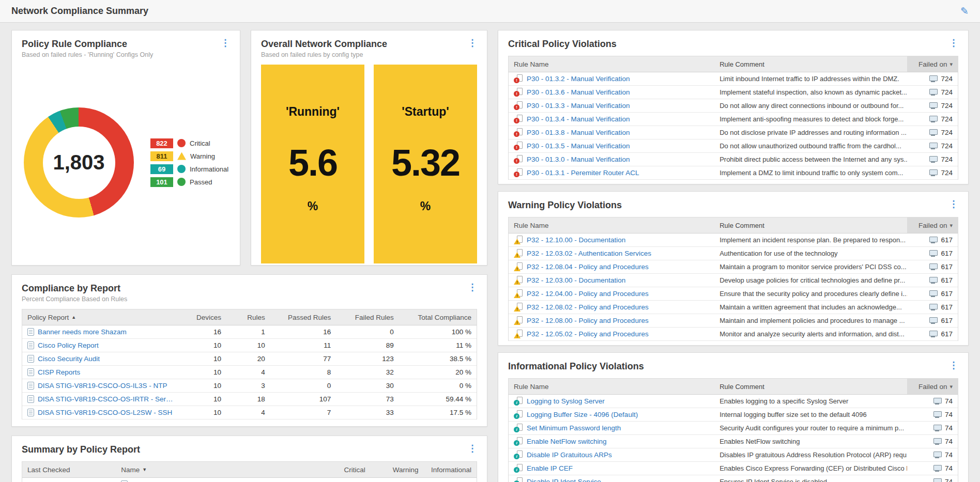  I want to click on column-header: Rules, so click(248, 317).